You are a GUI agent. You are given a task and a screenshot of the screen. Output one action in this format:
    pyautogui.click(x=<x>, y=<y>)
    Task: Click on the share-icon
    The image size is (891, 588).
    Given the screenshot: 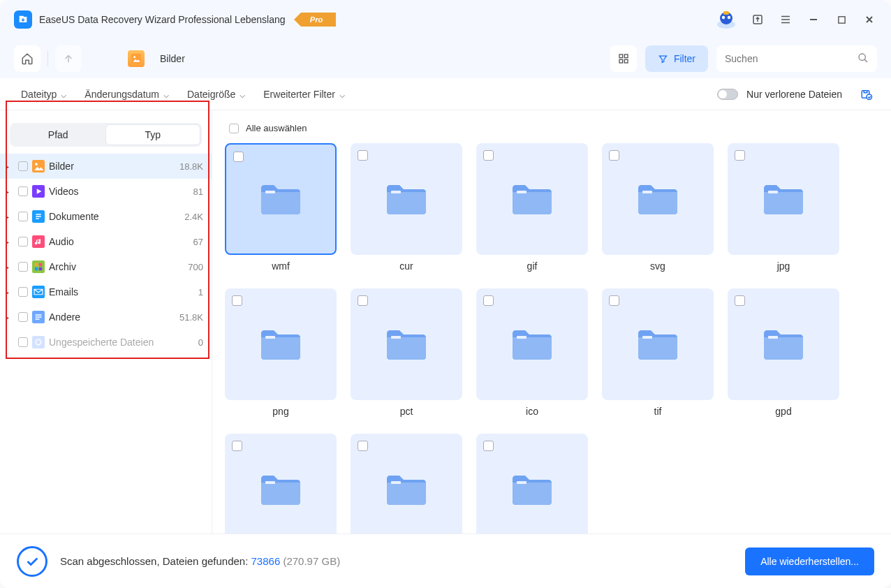 What is the action you would take?
    pyautogui.click(x=758, y=20)
    